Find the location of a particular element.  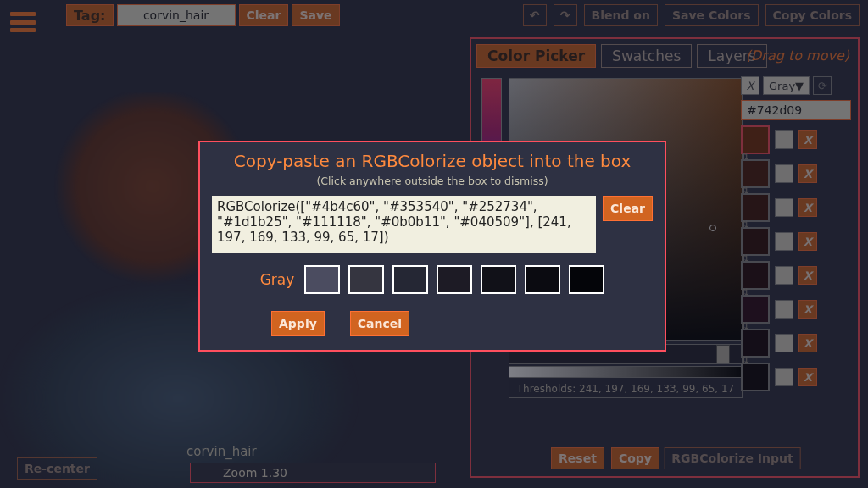

modal-clear-button: Clear is located at coordinates (627, 208).